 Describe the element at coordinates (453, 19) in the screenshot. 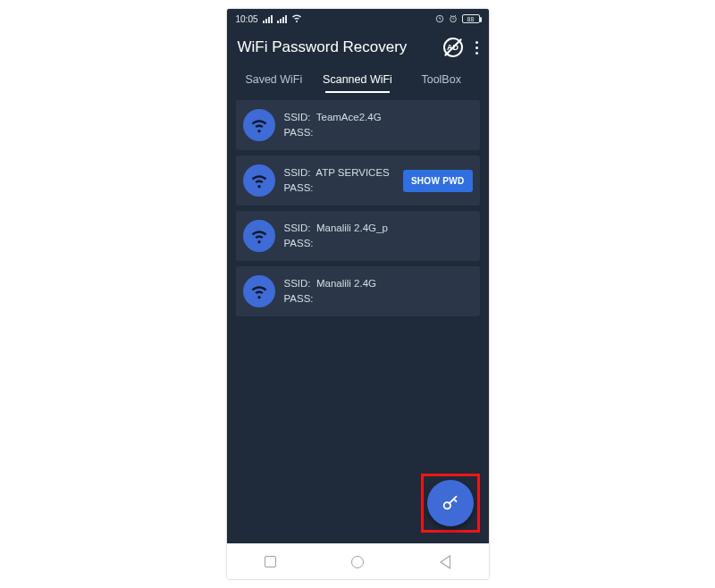

I see `alarm-icon` at that location.